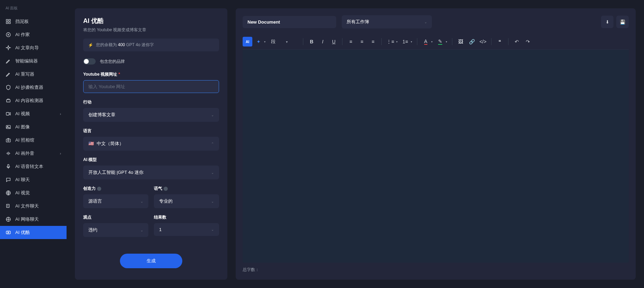 The image size is (644, 288). Describe the element at coordinates (89, 61) in the screenshot. I see `brand-toggle` at that location.